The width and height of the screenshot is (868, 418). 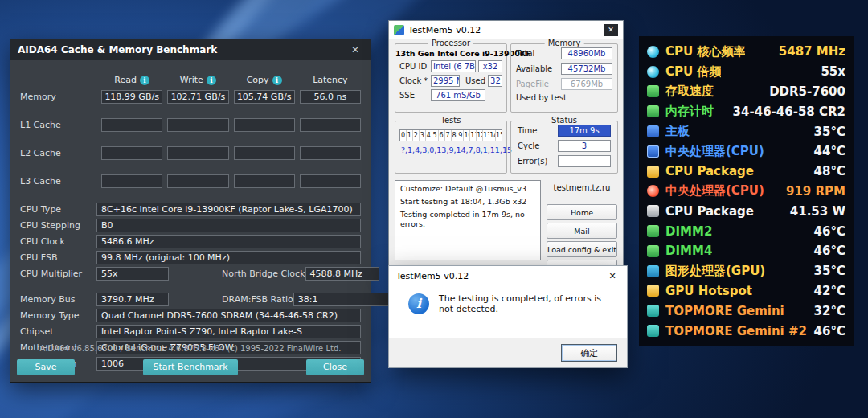 I want to click on sensor-row-cpu-clock: CPU 核心频率 5487 MHz, so click(x=746, y=51).